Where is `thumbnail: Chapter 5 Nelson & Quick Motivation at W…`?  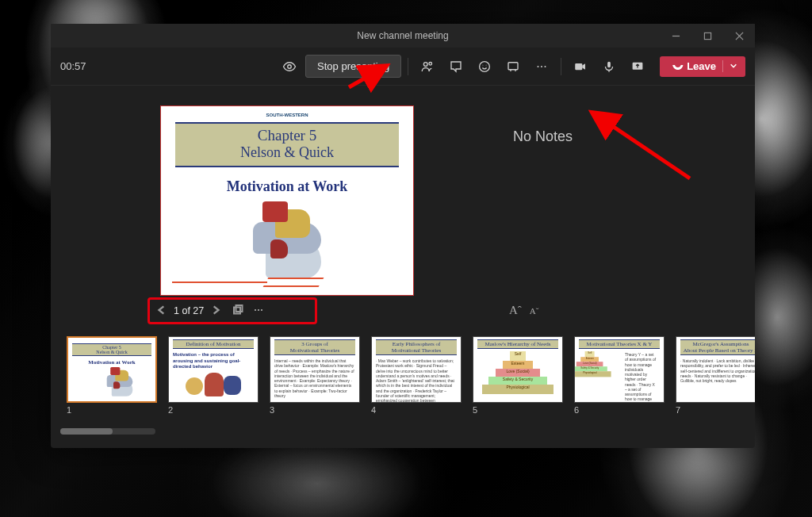
thumbnail: Chapter 5 Nelson & Quick Motivation at W… is located at coordinates (112, 376).